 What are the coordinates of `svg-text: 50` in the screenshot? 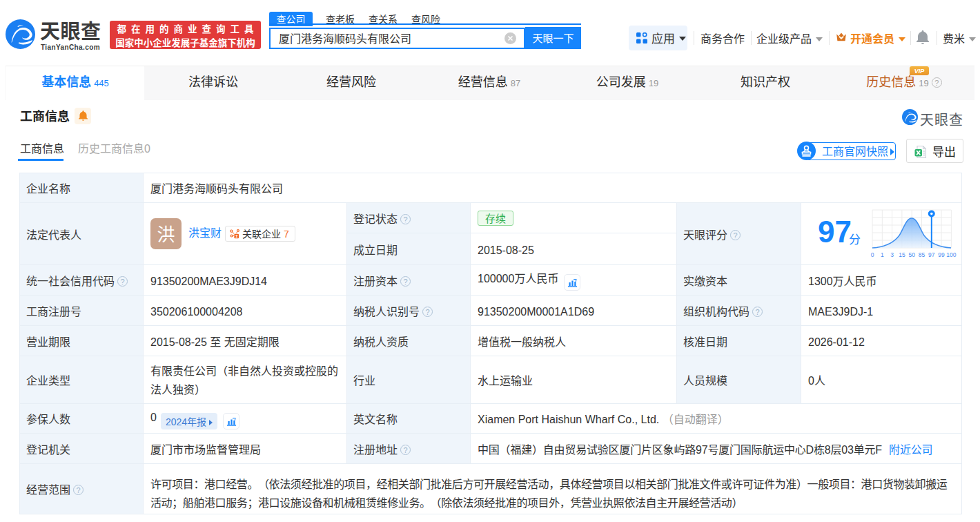 It's located at (912, 255).